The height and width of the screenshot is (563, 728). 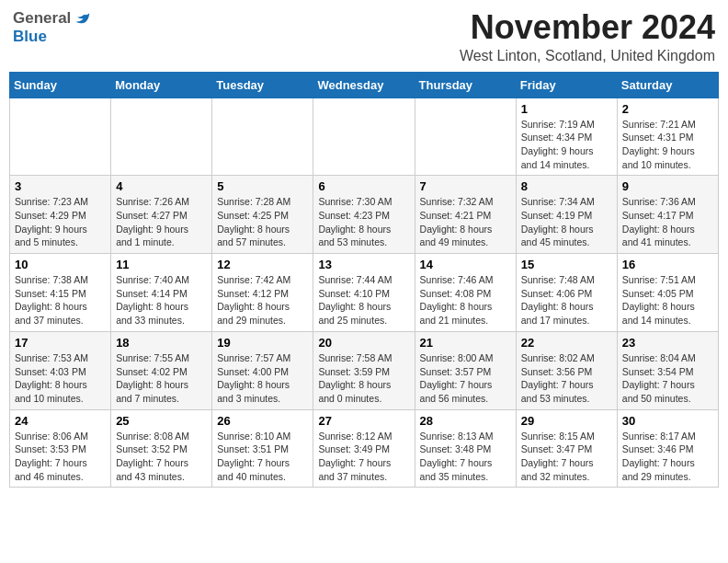 What do you see at coordinates (566, 186) in the screenshot?
I see `day-number: 8` at bounding box center [566, 186].